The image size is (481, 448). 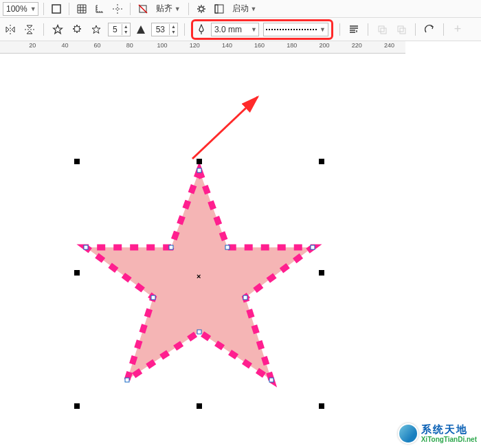 What do you see at coordinates (322, 161) in the screenshot?
I see `handle-ne` at bounding box center [322, 161].